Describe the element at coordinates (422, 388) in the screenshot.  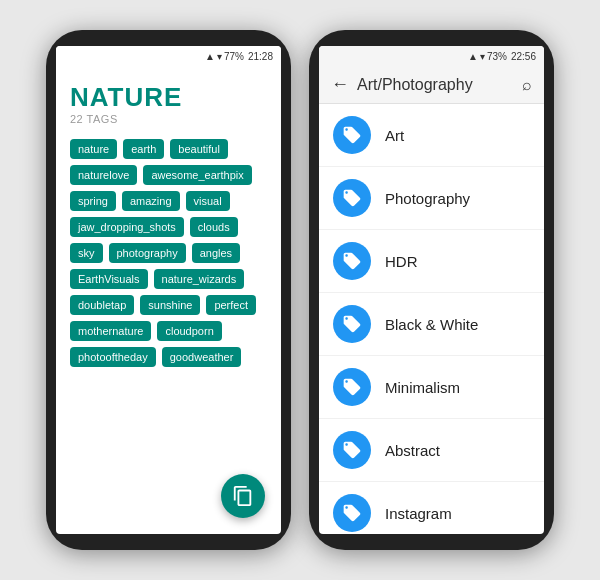
I see `category-label: Minimalism` at that location.